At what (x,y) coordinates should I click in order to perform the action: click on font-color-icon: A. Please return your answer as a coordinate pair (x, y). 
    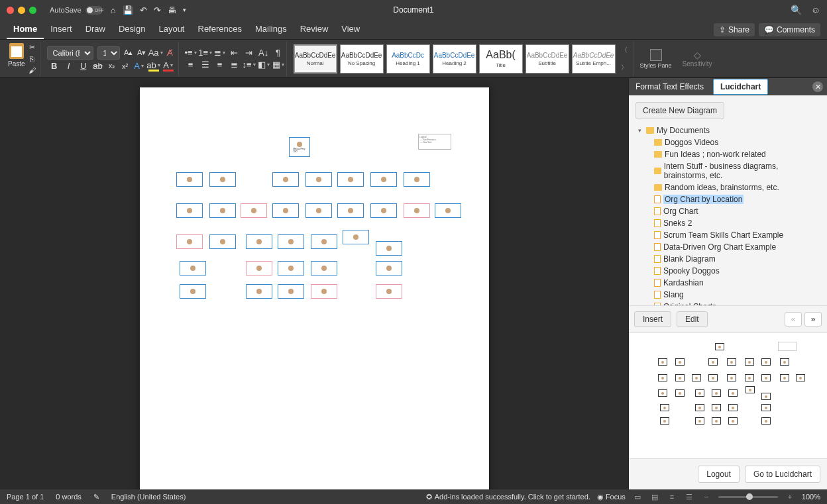
    Looking at the image, I should click on (168, 66).